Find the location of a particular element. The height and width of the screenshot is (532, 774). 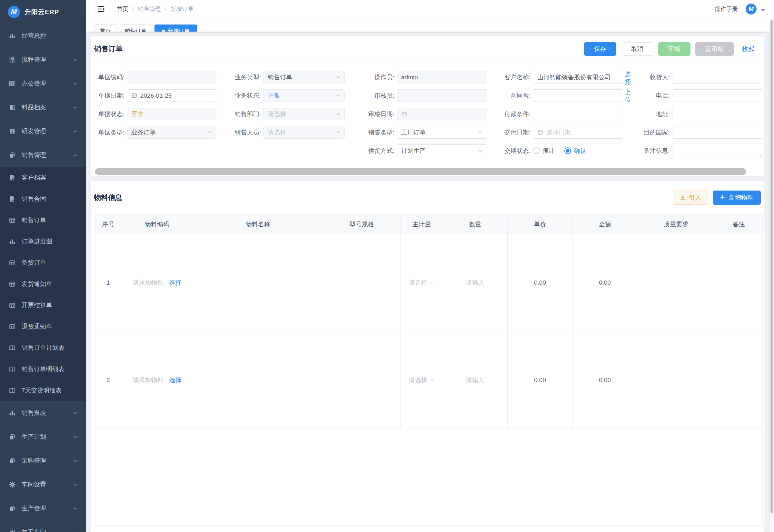

sidebar-item-material-archive: 料品档案 is located at coordinates (43, 107).